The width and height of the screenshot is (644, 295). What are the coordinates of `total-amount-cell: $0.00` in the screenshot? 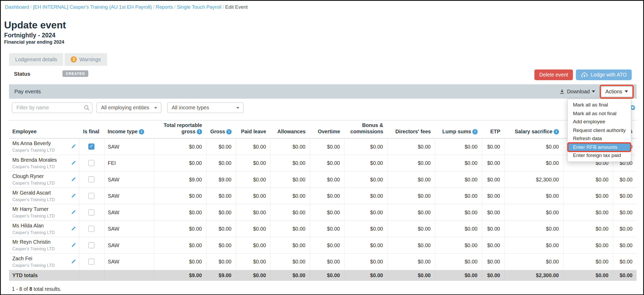 It's located at (588, 276).